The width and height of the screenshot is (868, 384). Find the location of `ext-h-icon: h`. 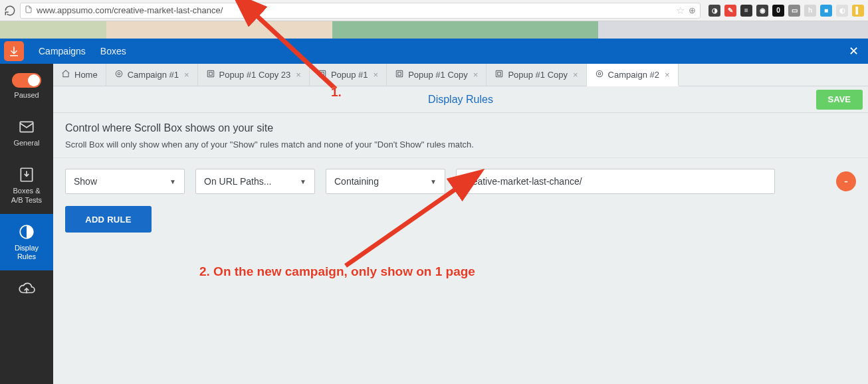

ext-h-icon: h is located at coordinates (810, 11).